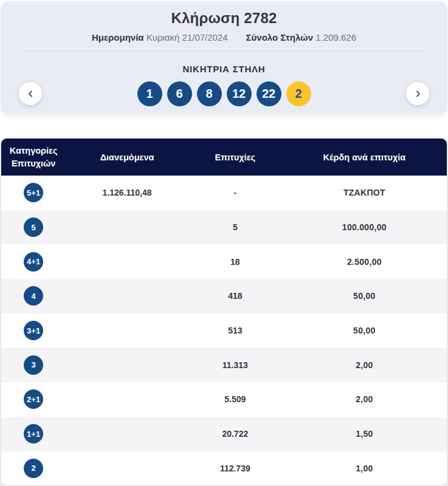 The width and height of the screenshot is (448, 486). Describe the element at coordinates (180, 94) in the screenshot. I see `winning-number-ball: 6` at that location.